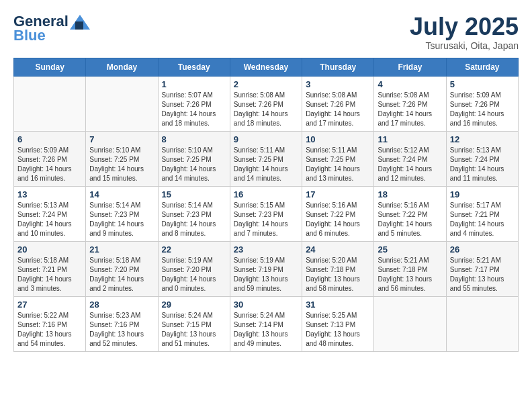  I want to click on day-number: 18, so click(410, 195).